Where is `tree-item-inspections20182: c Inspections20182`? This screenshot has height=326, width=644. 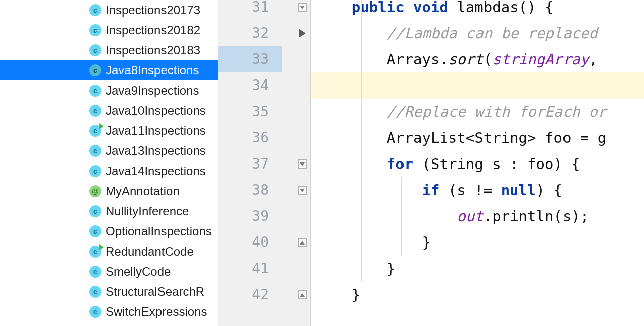
tree-item-inspections20182: c Inspections20182 is located at coordinates (109, 30).